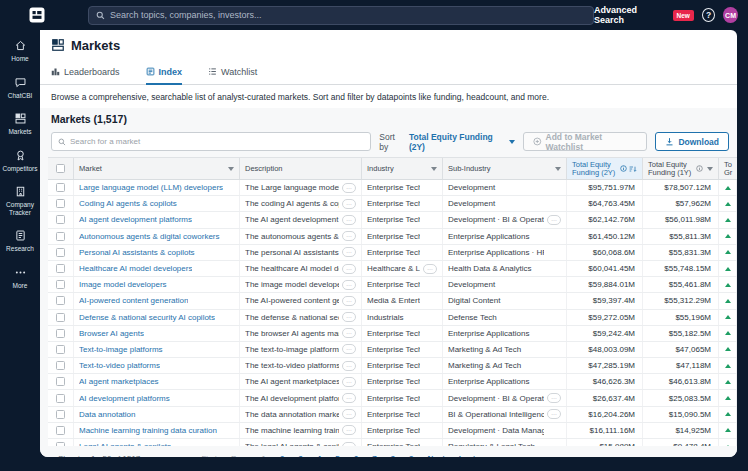 This screenshot has height=471, width=748. I want to click on sidebar-item-more: More, so click(20, 278).